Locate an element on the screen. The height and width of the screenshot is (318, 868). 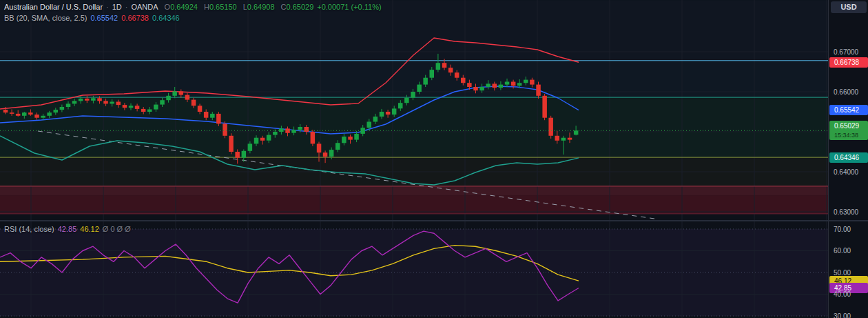
currency-button: USD is located at coordinates (849, 7).